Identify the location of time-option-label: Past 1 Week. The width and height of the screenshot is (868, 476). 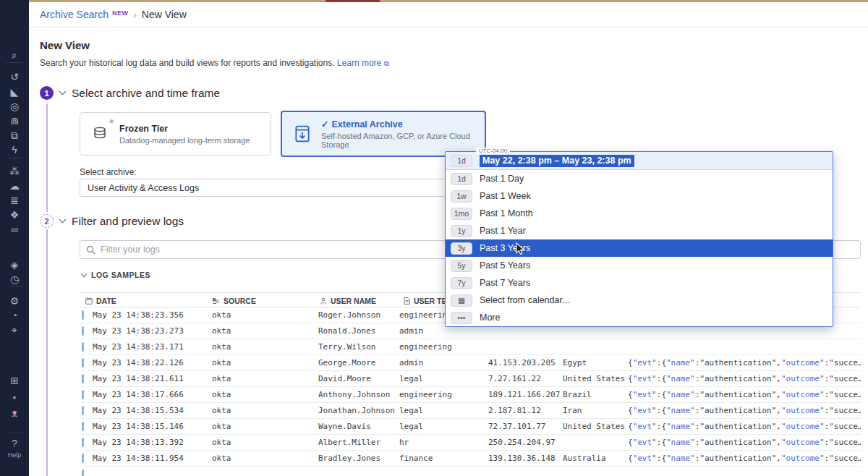
(505, 196).